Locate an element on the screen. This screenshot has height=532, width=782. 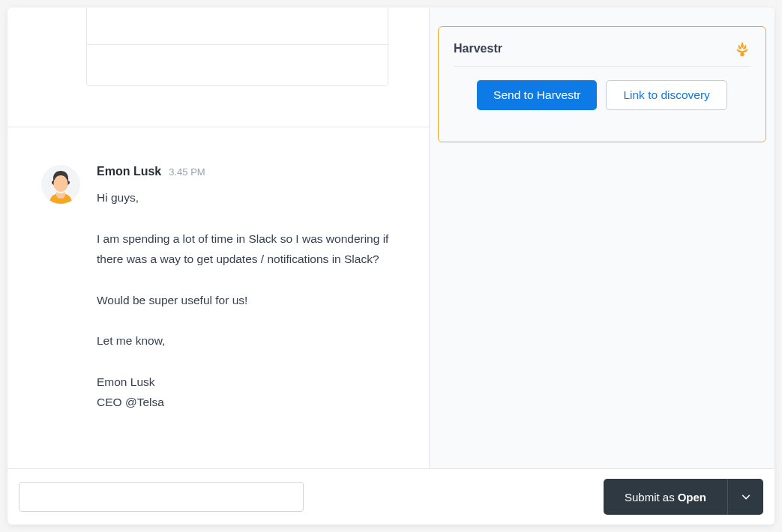
harvestr-logo-icon is located at coordinates (742, 49).